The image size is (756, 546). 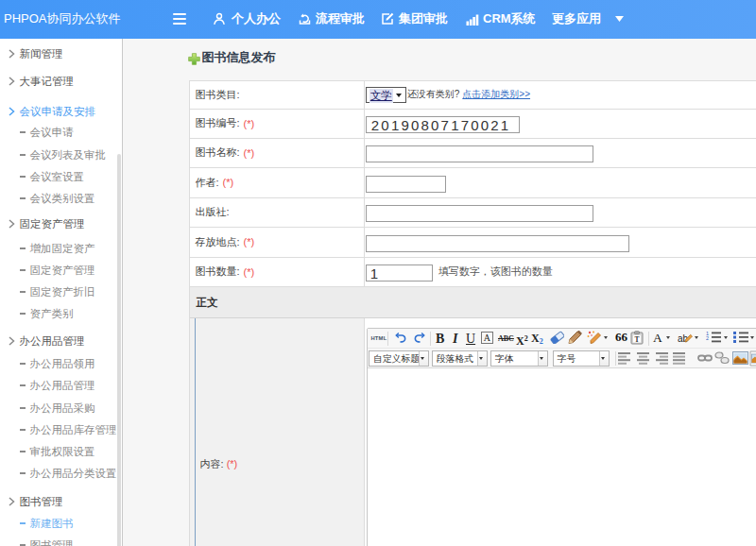 I want to click on svg-text: T, so click(x=637, y=340).